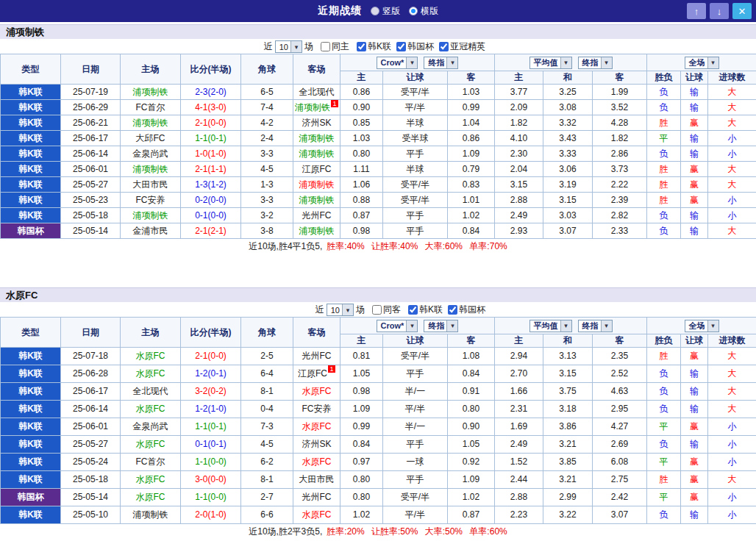 Image resolution: width=756 pixels, height=541 pixels. What do you see at coordinates (418, 63) in the screenshot?
I see `handicap-odds-group: Crow* 终指` at bounding box center [418, 63].